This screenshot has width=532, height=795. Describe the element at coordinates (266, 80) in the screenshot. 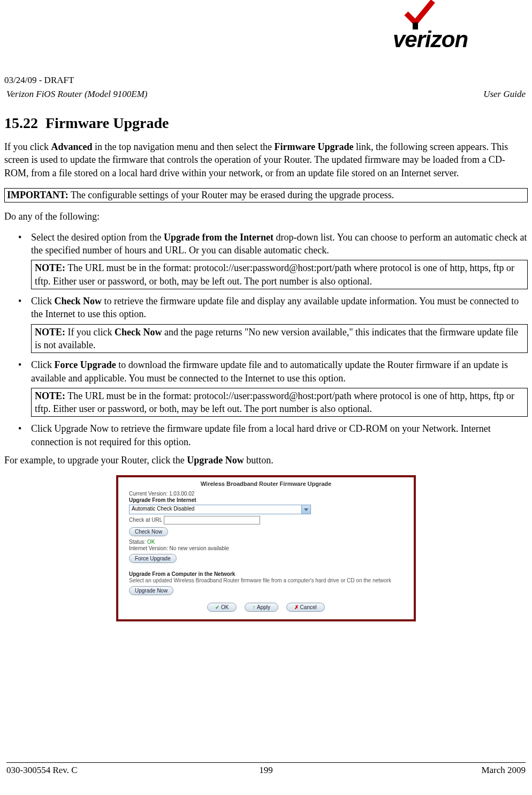

I see `draft-date: 03/24/09 - DRAFT` at that location.